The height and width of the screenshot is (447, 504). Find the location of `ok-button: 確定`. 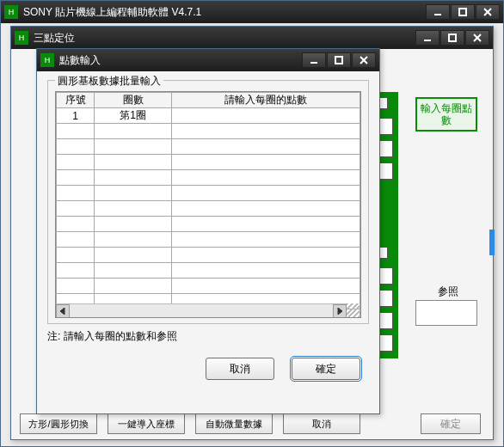

ok-button: 確定 is located at coordinates (451, 424).